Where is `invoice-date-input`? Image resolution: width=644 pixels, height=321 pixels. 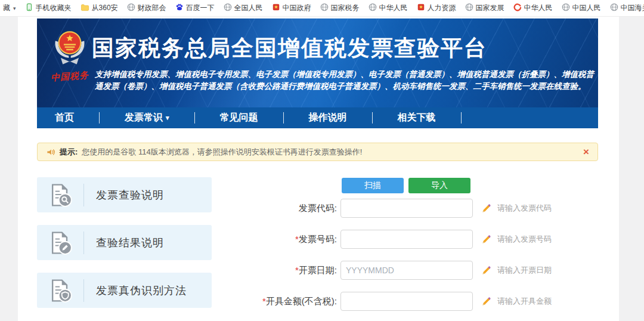
invoice-date-input is located at coordinates (407, 270).